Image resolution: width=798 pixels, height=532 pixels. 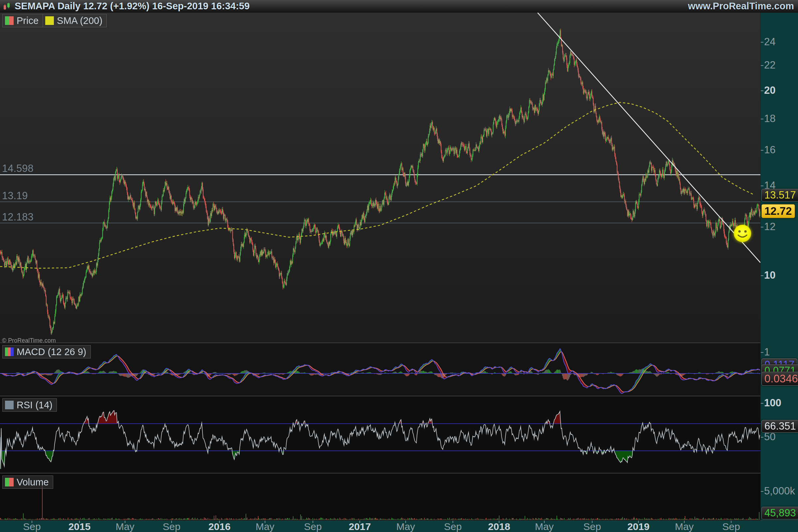 What do you see at coordinates (742, 233) in the screenshot?
I see `smiley-icon` at bounding box center [742, 233].